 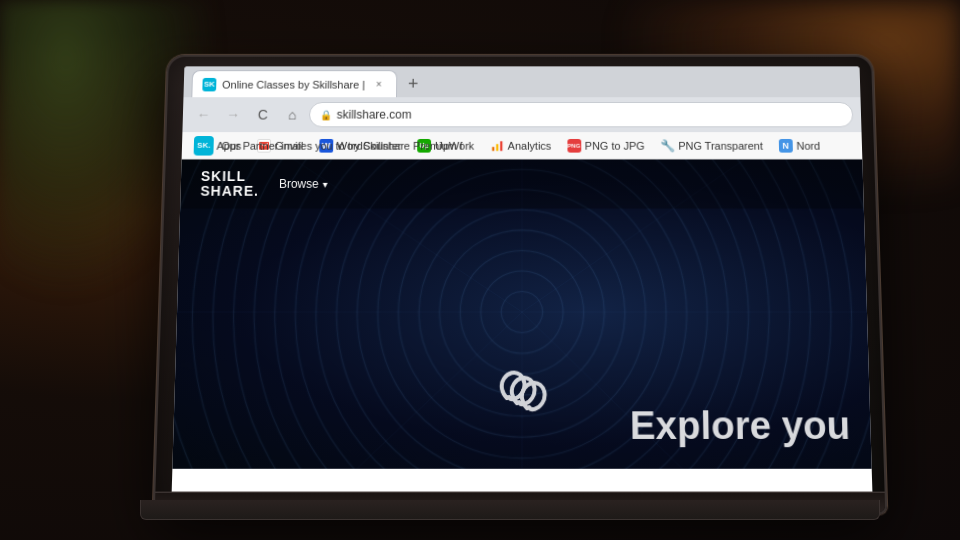 I want to click on png2jpg-favicon: PNG, so click(x=574, y=145).